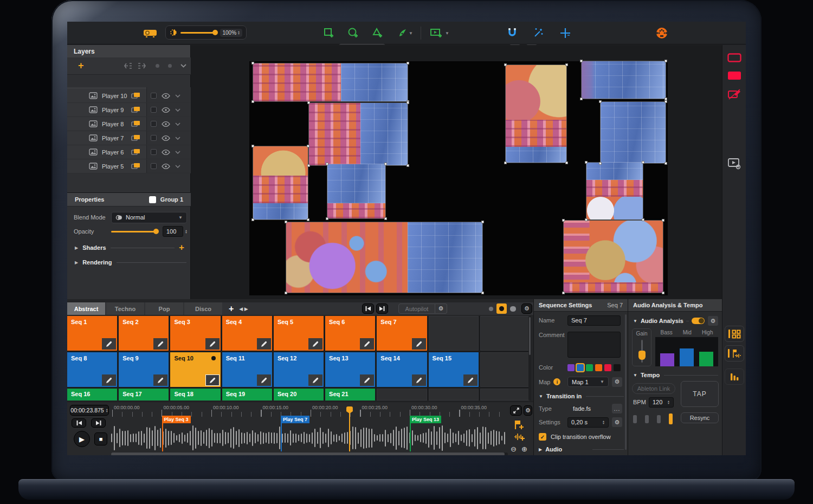 Image resolution: width=813 pixels, height=504 pixels. What do you see at coordinates (129, 110) in the screenshot?
I see `layer-row-player: Player 9` at bounding box center [129, 110].